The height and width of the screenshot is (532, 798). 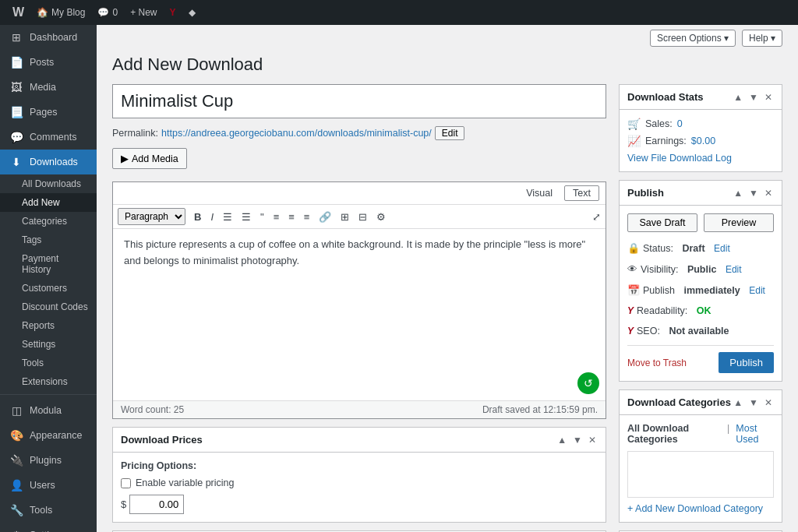 What do you see at coordinates (48, 344) in the screenshot?
I see `submenu-settings-dl: Settings` at bounding box center [48, 344].